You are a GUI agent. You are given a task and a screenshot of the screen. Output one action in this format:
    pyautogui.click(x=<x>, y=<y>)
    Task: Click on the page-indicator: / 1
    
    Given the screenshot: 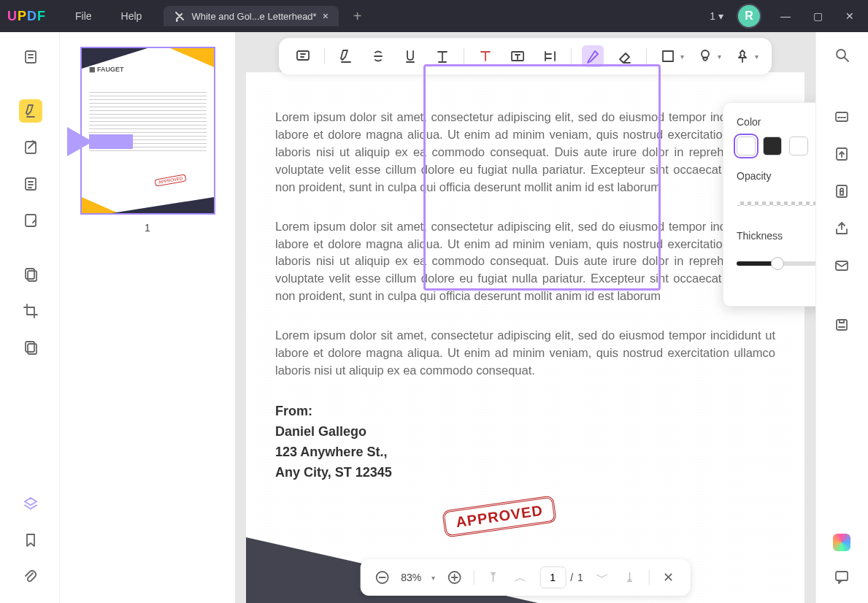 What is the action you would take?
    pyautogui.click(x=561, y=577)
    